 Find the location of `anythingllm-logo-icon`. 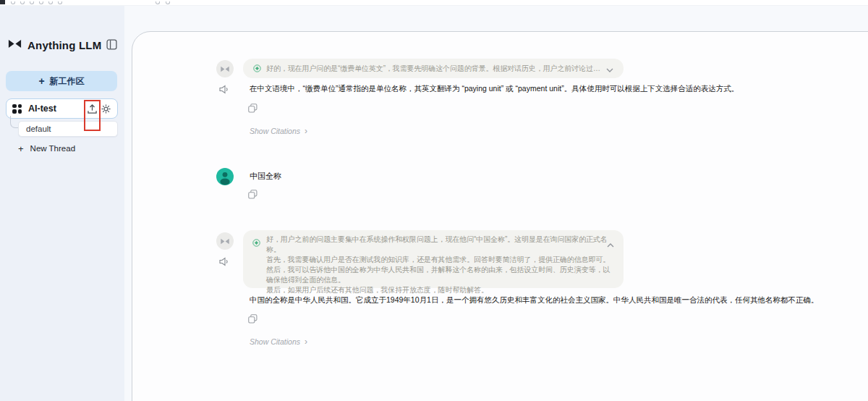

anythingllm-logo-icon is located at coordinates (14, 45).